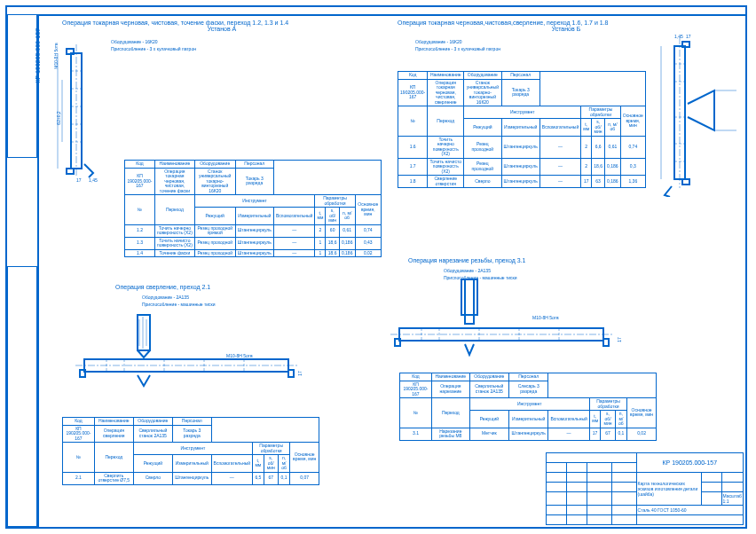 This screenshot has width=756, height=534. What do you see at coordinates (192, 478) in the screenshot?
I see `table-row: 2.1Сверлить отверстие Ø7,5СверлоШтангенц…` at bounding box center [192, 478].